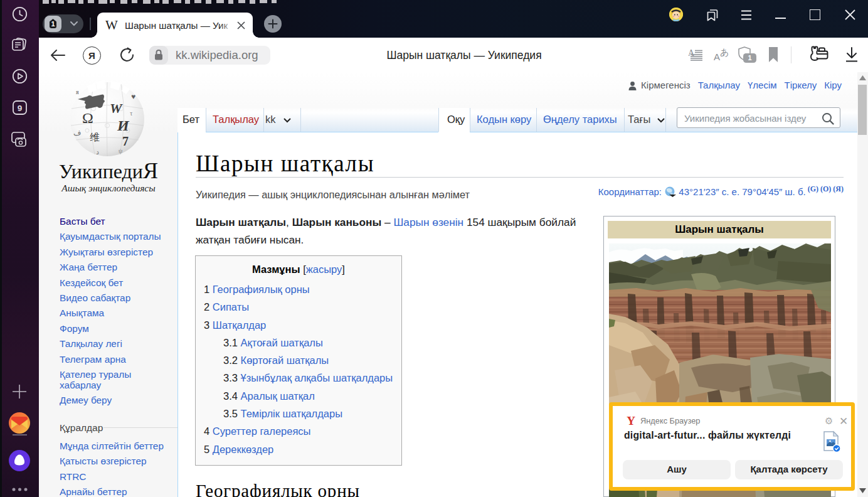  Describe the element at coordinates (123, 126) in the screenshot. I see `svg-text: И` at that location.